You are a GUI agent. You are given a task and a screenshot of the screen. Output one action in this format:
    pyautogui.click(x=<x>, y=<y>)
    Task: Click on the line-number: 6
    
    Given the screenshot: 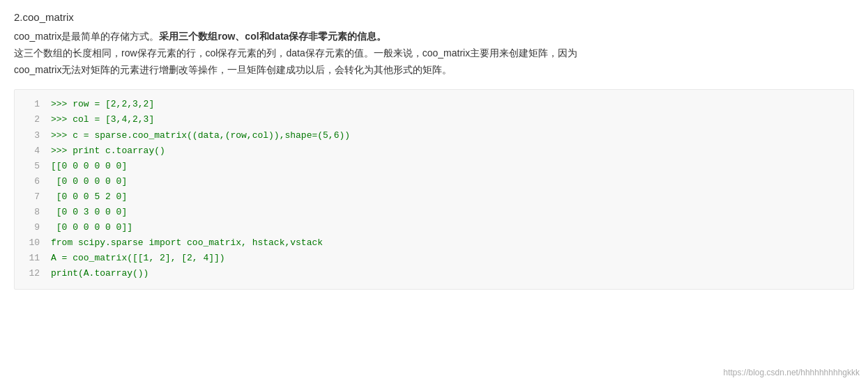 What is the action you would take?
    pyautogui.click(x=30, y=182)
    